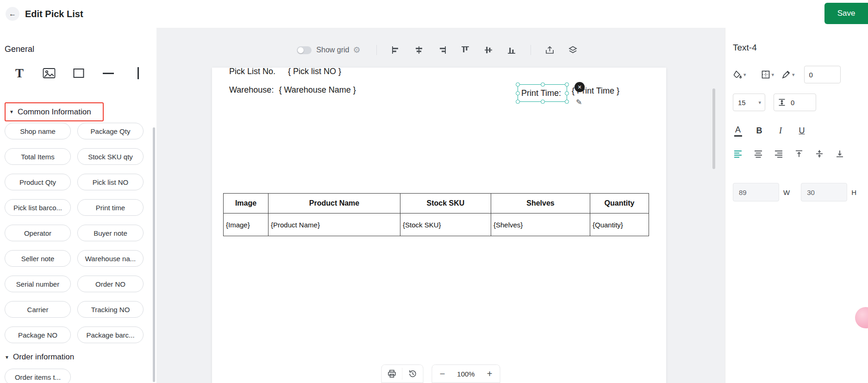 The width and height of the screenshot is (868, 383). I want to click on bold-button: B, so click(759, 131).